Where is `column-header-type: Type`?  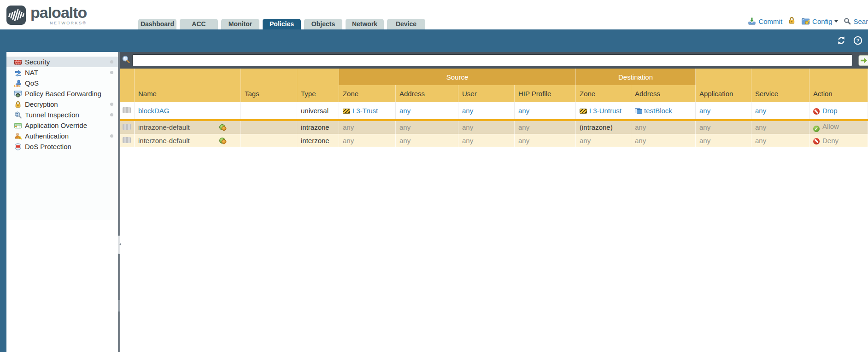
column-header-type: Type is located at coordinates (318, 94).